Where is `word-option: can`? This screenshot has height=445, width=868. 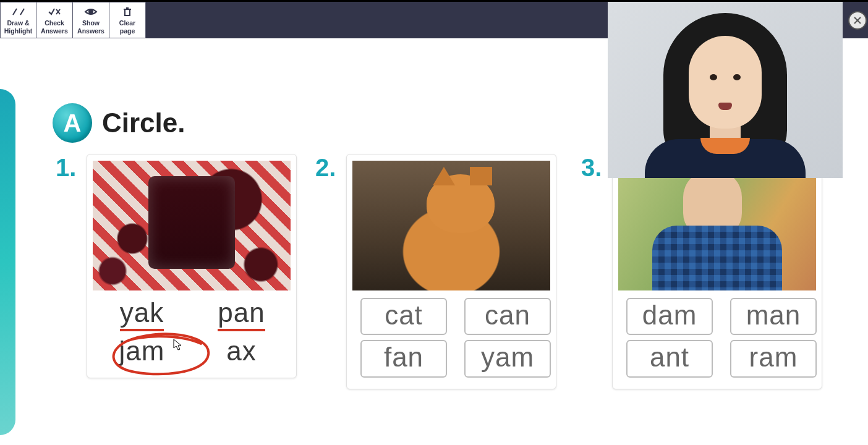 word-option: can is located at coordinates (508, 316).